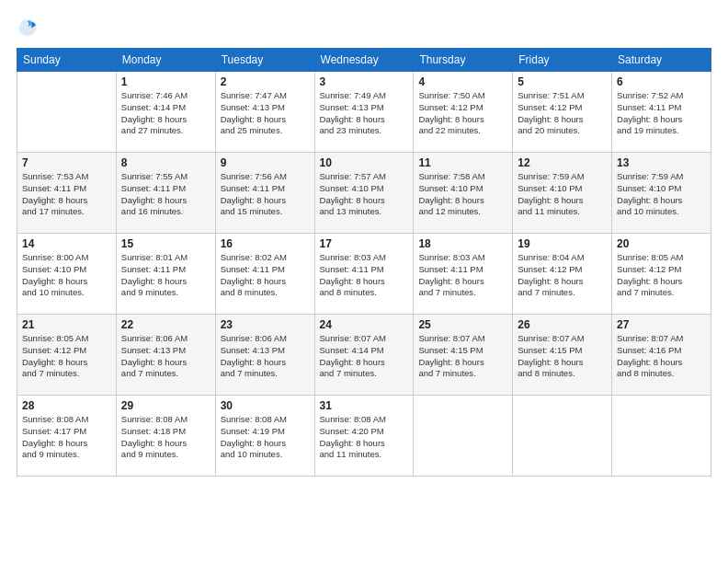  What do you see at coordinates (364, 438) in the screenshot?
I see `day-info: Sunrise: 8:08 AM Sunset: 4:20 PM Dayligh…` at bounding box center [364, 438].